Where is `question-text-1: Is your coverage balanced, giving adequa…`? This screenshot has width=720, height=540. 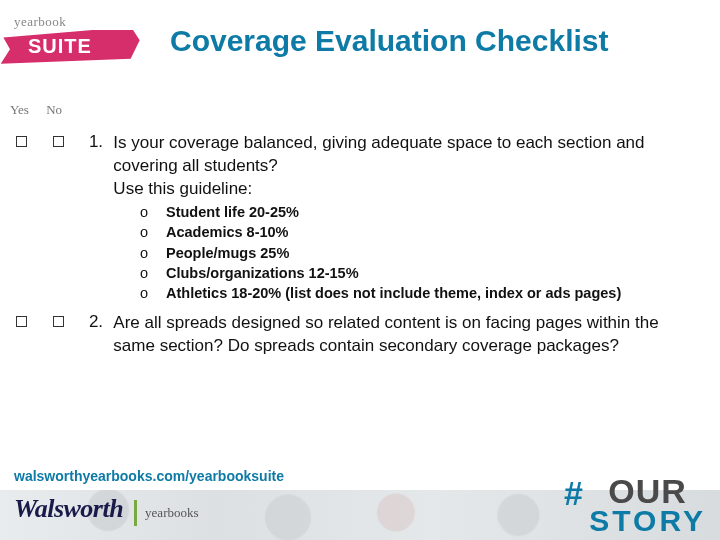 question-text-1: Is your coverage balanced, giving adequa… is located at coordinates (400, 166).